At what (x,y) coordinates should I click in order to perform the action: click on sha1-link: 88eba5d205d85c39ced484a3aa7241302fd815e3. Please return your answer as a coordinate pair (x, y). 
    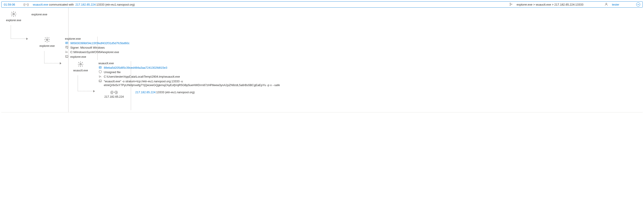
    Looking at the image, I should click on (136, 68).